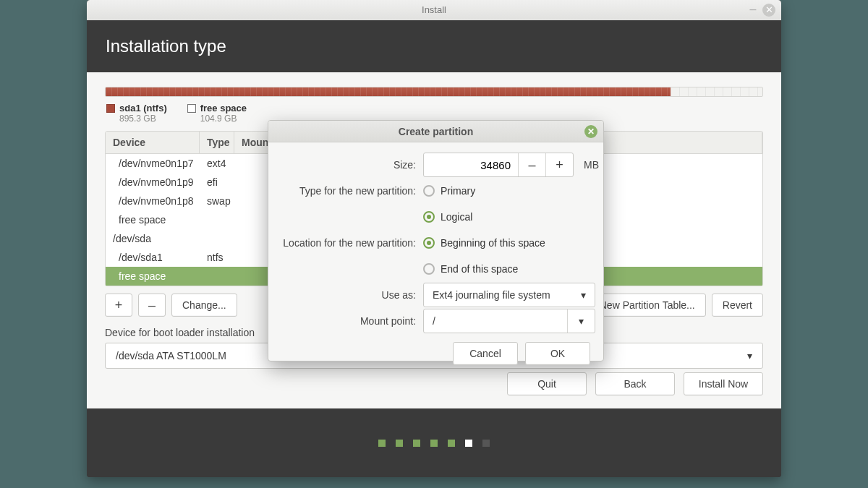 The height and width of the screenshot is (488, 868). I want to click on dialog-title: Create partition, so click(435, 132).